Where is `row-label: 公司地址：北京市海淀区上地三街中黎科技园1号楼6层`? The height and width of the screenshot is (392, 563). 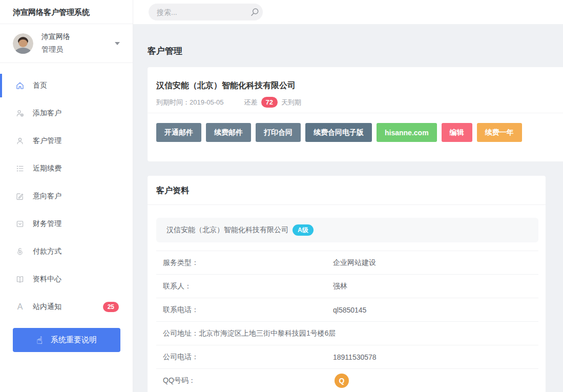 row-label: 公司地址：北京市海淀区上地三街中黎科技园1号楼6层 is located at coordinates (249, 334).